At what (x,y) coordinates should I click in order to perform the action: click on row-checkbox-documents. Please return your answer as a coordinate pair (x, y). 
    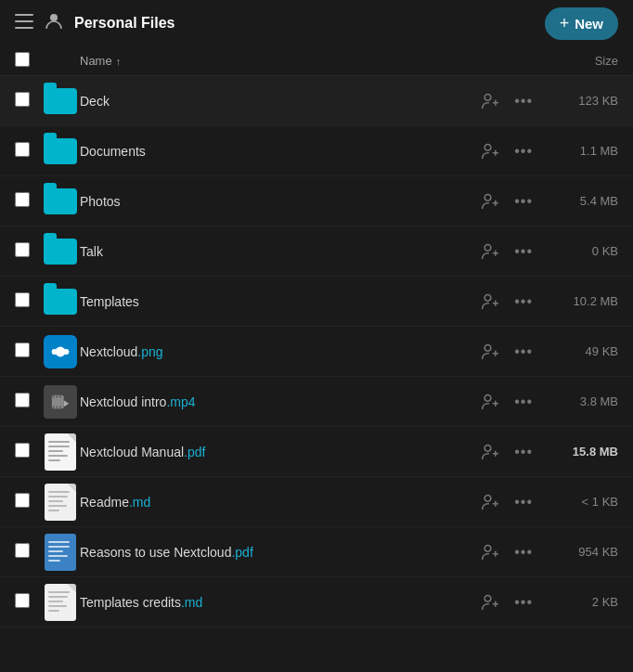
    Looking at the image, I should click on (28, 150).